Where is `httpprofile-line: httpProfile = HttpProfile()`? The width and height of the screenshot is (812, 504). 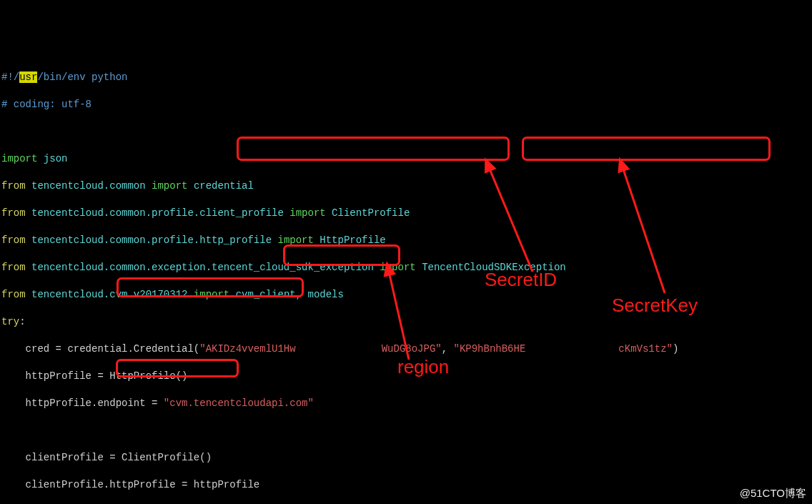
httpprofile-line: httpProfile = HttpProfile() is located at coordinates (406, 376).